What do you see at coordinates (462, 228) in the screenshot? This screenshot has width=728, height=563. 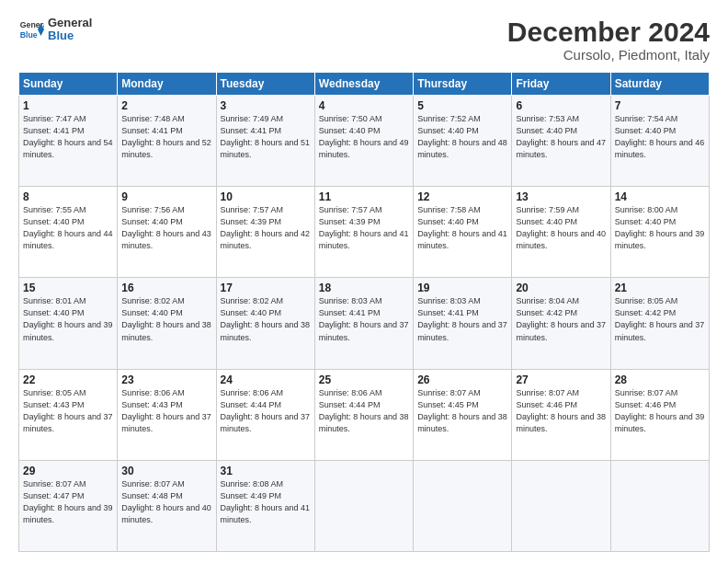 I see `cell-info: Sunrise: 7:58 AMSunset: 4:40 PMDaylight:…` at bounding box center [462, 228].